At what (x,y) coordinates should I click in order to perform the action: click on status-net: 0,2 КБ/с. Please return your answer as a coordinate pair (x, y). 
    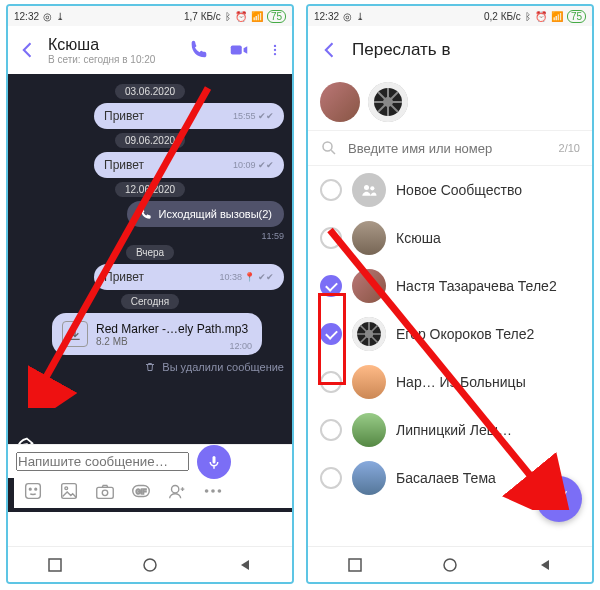
    Looking at the image, I should click on (502, 16).